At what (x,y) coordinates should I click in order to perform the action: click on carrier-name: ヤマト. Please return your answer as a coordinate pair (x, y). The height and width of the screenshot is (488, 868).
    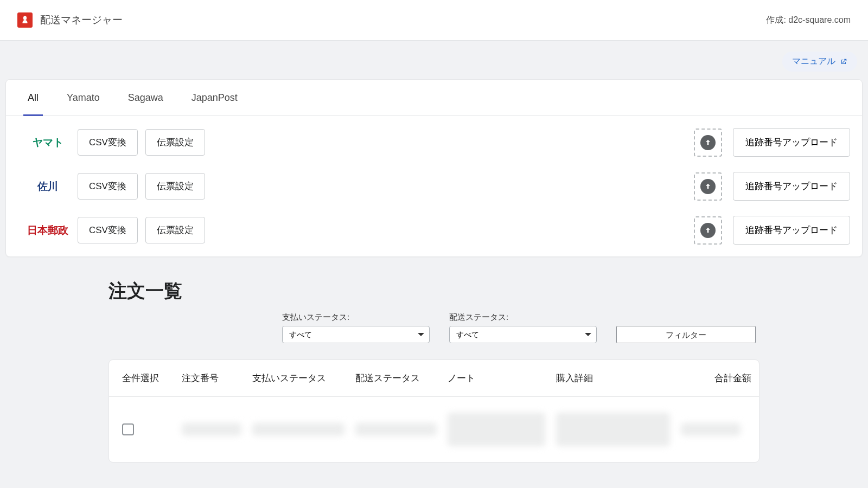
    Looking at the image, I should click on (48, 143).